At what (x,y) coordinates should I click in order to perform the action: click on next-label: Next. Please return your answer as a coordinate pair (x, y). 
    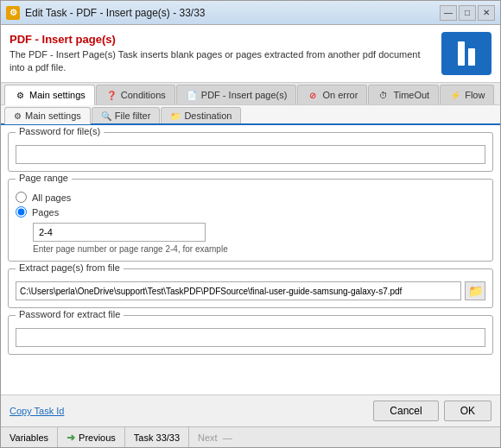
    Looking at the image, I should click on (207, 438).